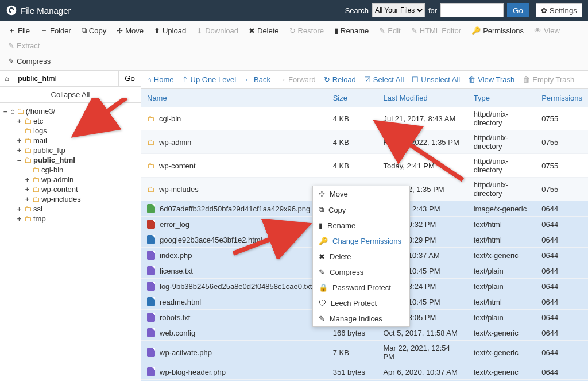 Image resolution: width=588 pixels, height=381 pixels. Describe the element at coordinates (70, 111) in the screenshot. I see `tree-root: –⌂🗀(/home3/` at that location.